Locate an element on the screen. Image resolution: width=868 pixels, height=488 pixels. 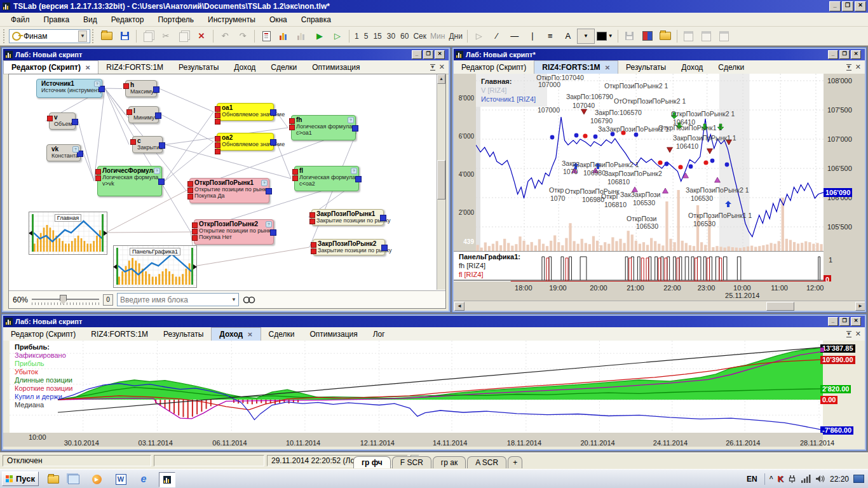
menu-item-Портфель: Портфель is located at coordinates (175, 20).